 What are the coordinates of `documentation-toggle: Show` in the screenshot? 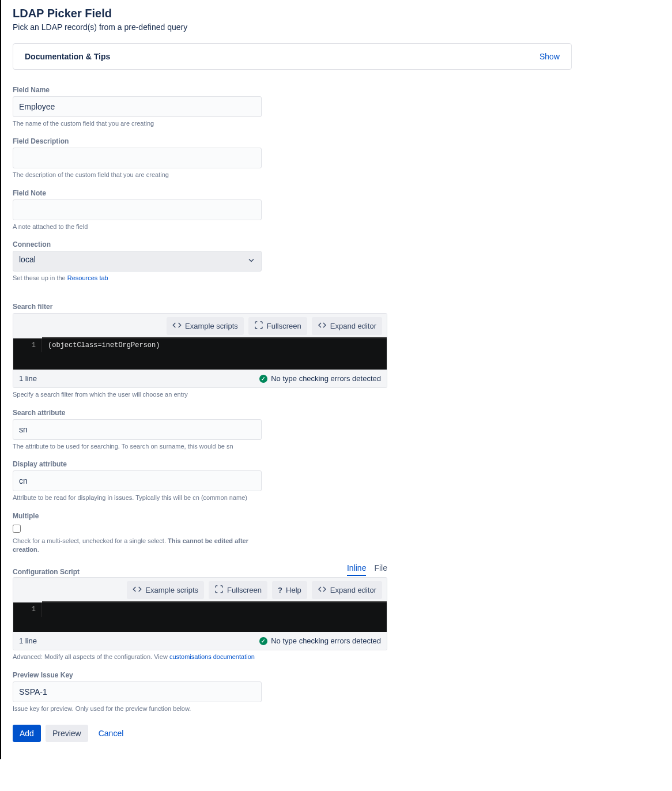 It's located at (550, 56).